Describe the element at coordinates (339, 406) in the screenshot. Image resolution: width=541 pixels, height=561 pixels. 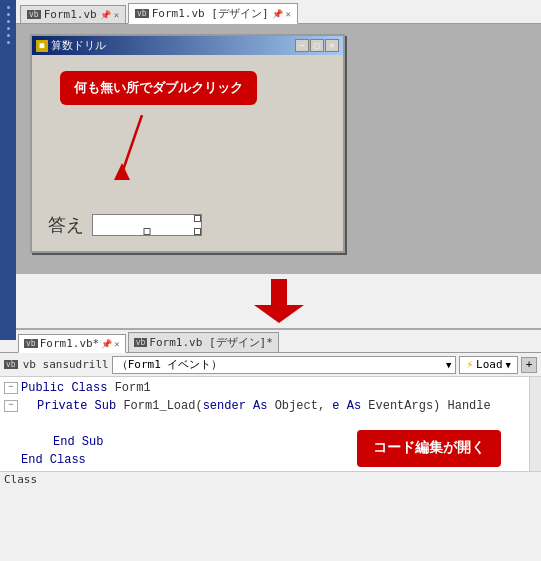
I see `kw-e: e` at that location.